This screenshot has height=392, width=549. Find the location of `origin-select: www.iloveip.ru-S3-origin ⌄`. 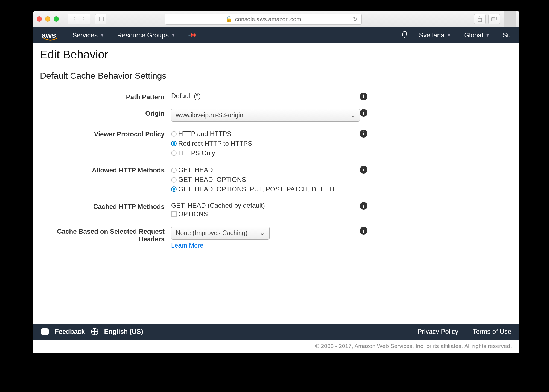

origin-select: www.iloveip.ru-S3-origin ⌄ is located at coordinates (265, 115).